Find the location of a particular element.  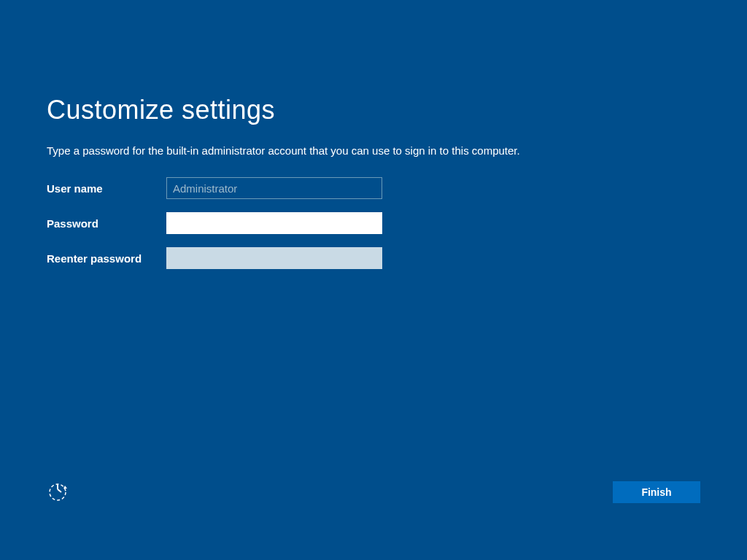

username-row: User name is located at coordinates (374, 188).